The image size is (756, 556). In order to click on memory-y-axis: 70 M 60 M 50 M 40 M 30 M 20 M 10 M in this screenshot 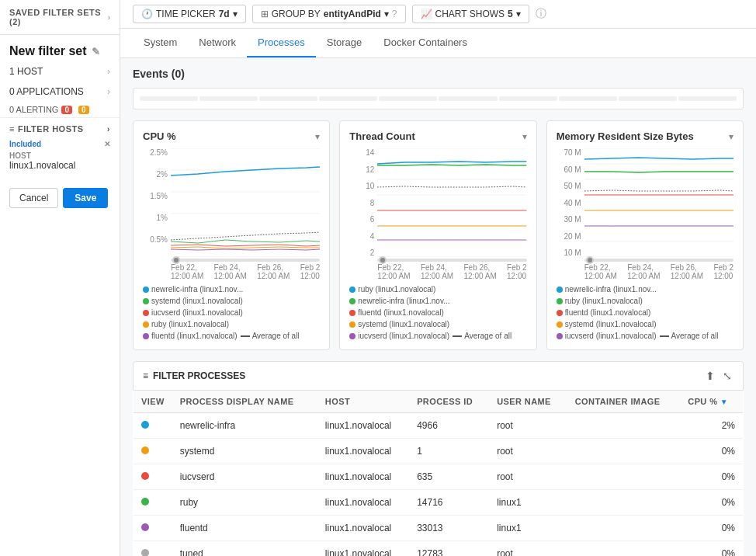, I will do `click(570, 203)`.